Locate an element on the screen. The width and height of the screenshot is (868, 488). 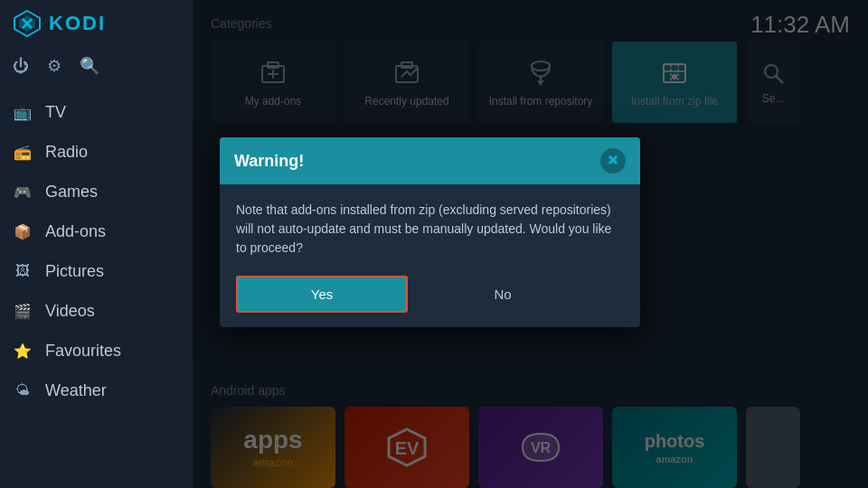
sidebar-item-label-addons: Add-ons is located at coordinates (76, 231).